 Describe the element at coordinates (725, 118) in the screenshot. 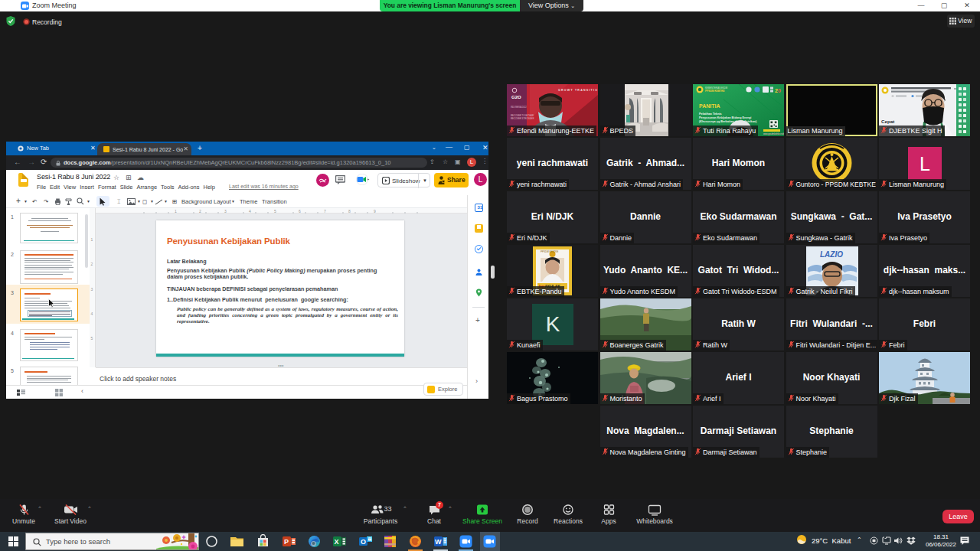

I see `svg-text:Penyusunan Kebijakan Bidang En: Penyusunan Kebijakan Bidang Energi` at that location.